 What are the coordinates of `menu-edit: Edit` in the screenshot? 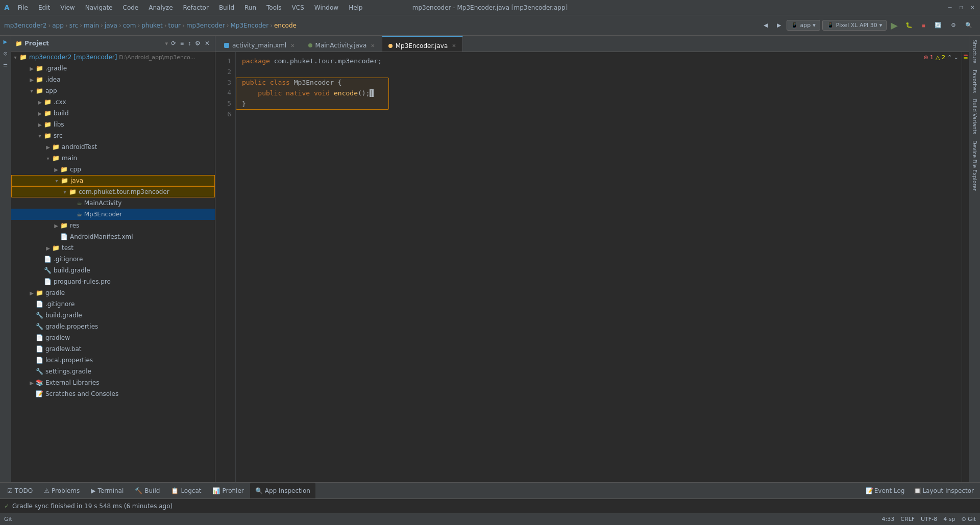 It's located at (44, 8).